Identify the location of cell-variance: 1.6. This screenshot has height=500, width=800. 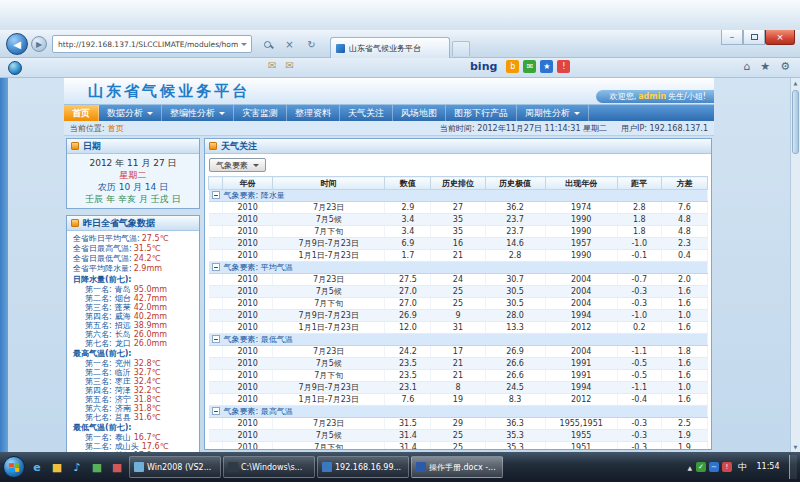
(684, 304).